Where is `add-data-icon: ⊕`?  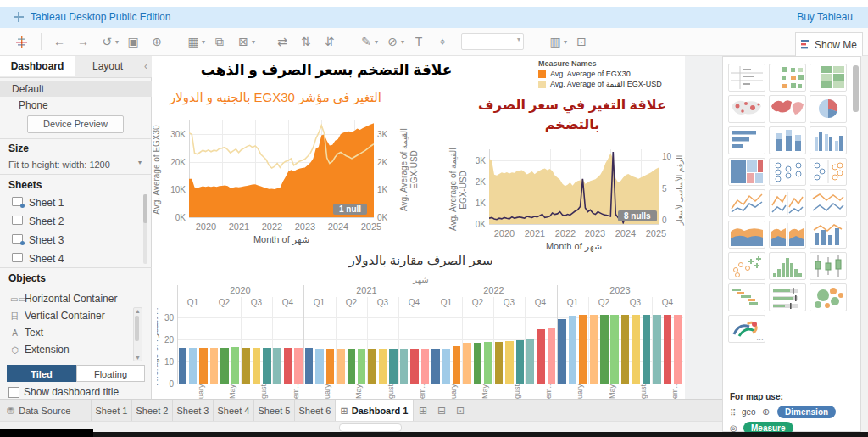 add-data-icon: ⊕ is located at coordinates (157, 42).